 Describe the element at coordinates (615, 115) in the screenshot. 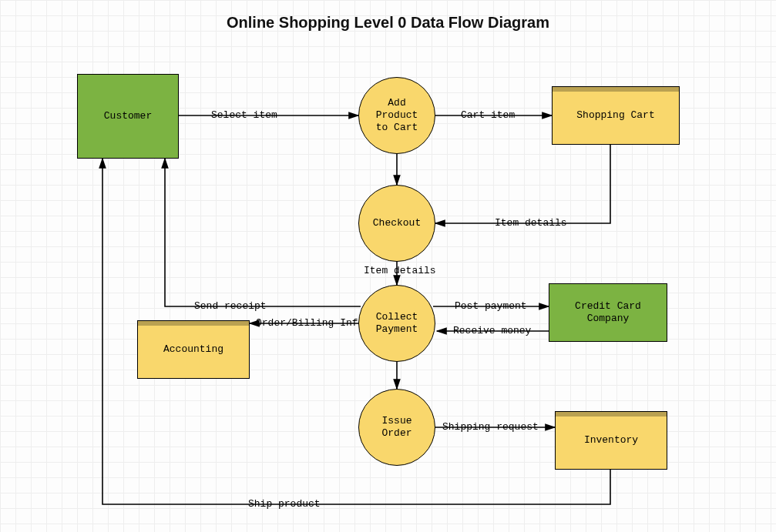

I see `datastore-shopping-cart-label: Shopping Cart` at that location.